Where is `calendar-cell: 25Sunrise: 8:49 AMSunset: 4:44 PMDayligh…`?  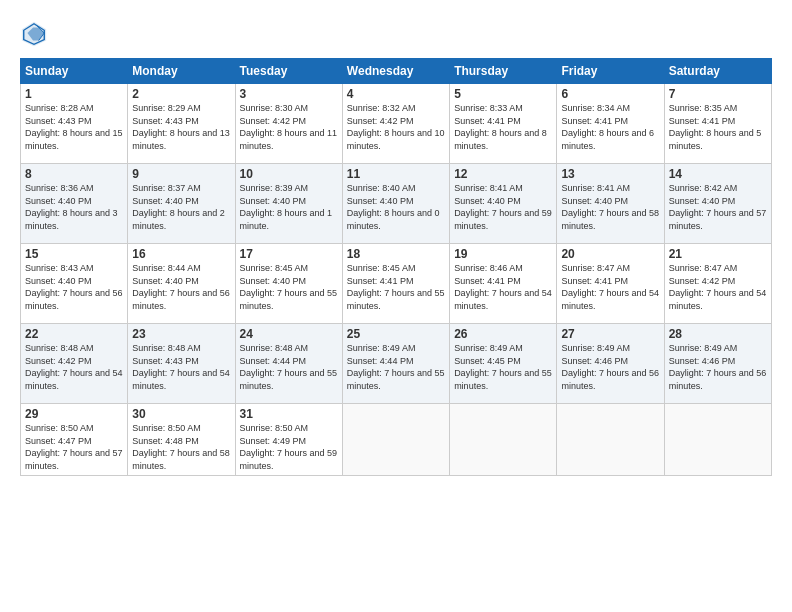
calendar-cell: 25Sunrise: 8:49 AMSunset: 4:44 PMDayligh… is located at coordinates (396, 364).